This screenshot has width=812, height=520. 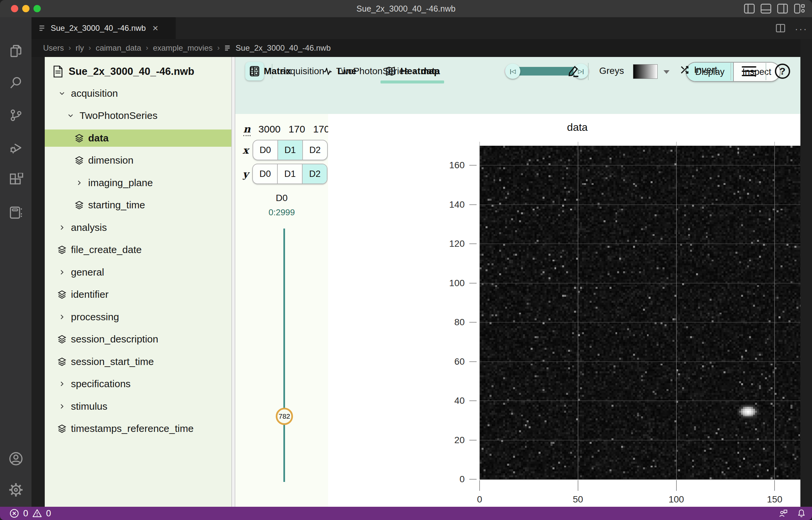 What do you see at coordinates (106, 250) in the screenshot?
I see `tree-item-label: file_create_date` at bounding box center [106, 250].